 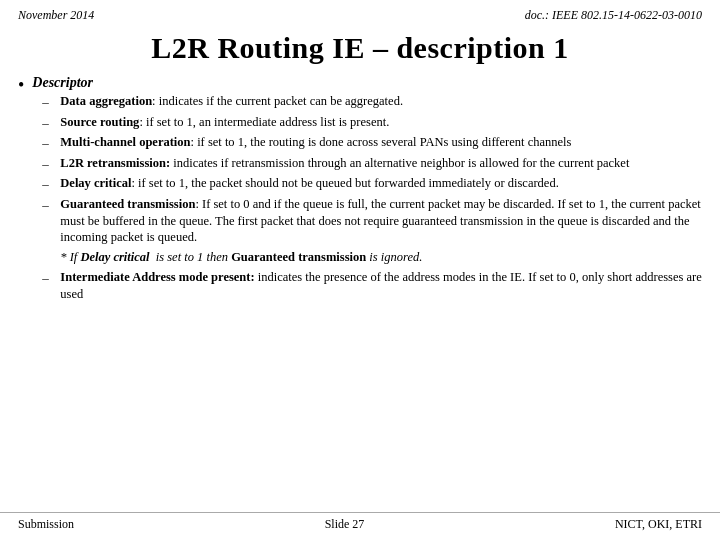 I want to click on item-text: Multi-channel operation: if set to 1, th…, so click(x=381, y=142).